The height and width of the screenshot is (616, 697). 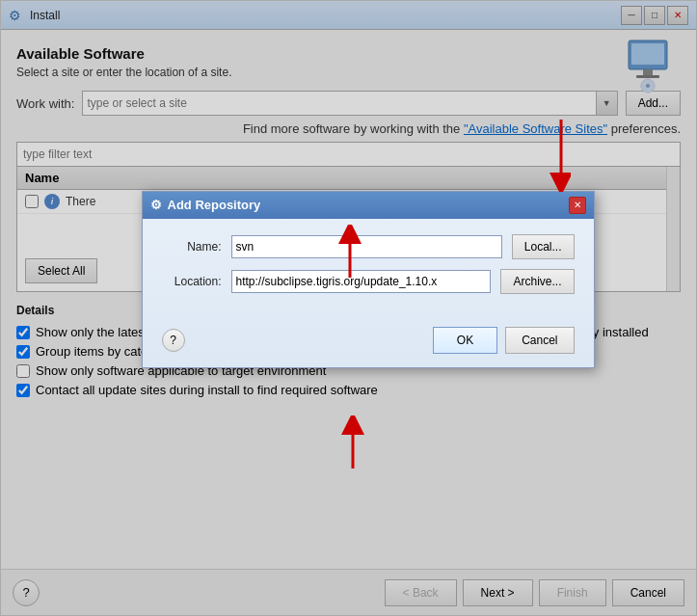 What do you see at coordinates (368, 281) in the screenshot?
I see `dialog-location-row: Location: Archive...` at bounding box center [368, 281].